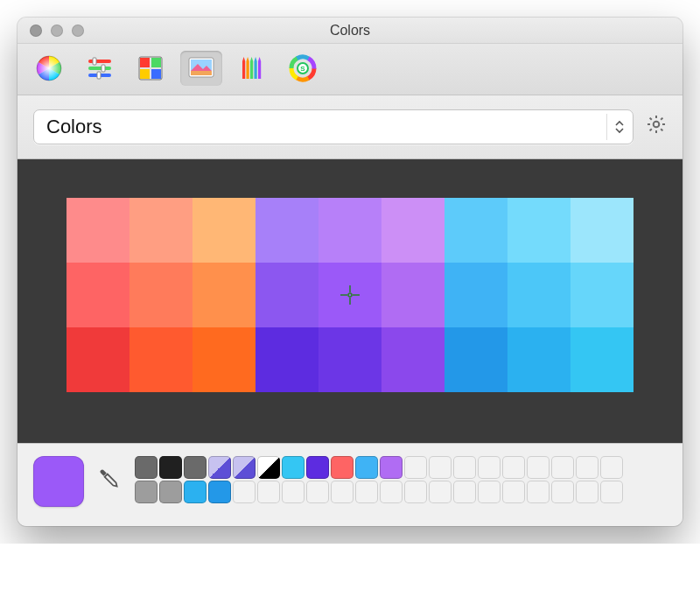 The width and height of the screenshot is (700, 597). I want to click on gear-icon, so click(656, 127).